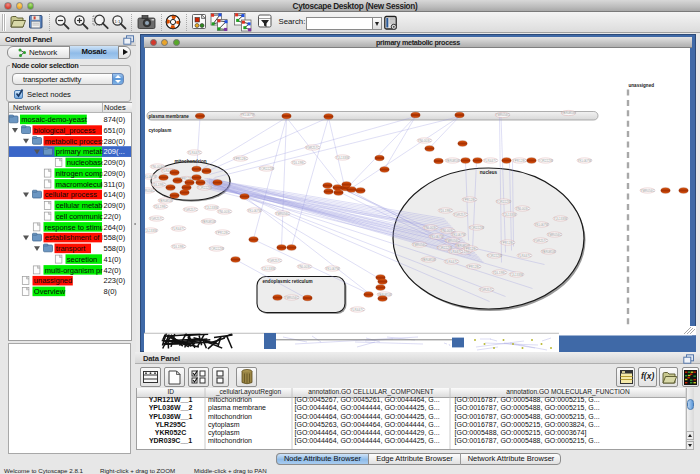 Image resolution: width=700 pixels, height=474 pixels. What do you see at coordinates (368, 433) in the screenshot?
I see `svg-text:[GO:0044464, GO:0044444, GO:00: [GO:0044464, GO:0044444, GO:0044429, G..…` at bounding box center [368, 433].